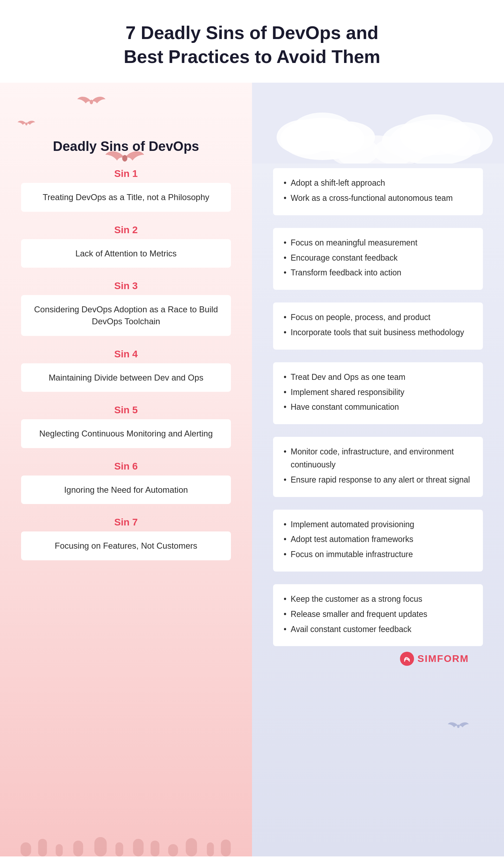 The height and width of the screenshot is (861, 504). What do you see at coordinates (407, 659) in the screenshot?
I see `simform-logo-icon` at bounding box center [407, 659].